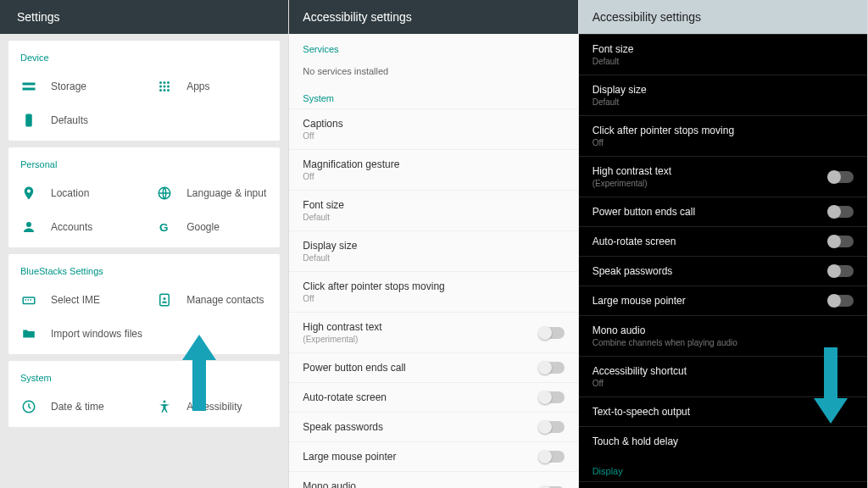 This screenshot has height=488, width=868. What do you see at coordinates (225, 300) in the screenshot?
I see `settings-item-label: Manage contacts` at bounding box center [225, 300].